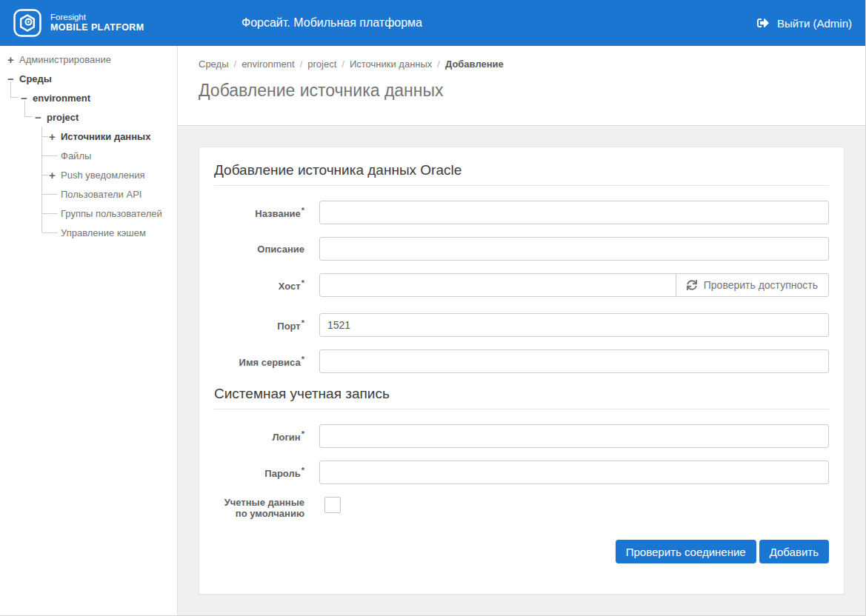 Image resolution: width=866 pixels, height=616 pixels. What do you see at coordinates (333, 505) in the screenshot?
I see `default-credentials-checkbox` at bounding box center [333, 505].